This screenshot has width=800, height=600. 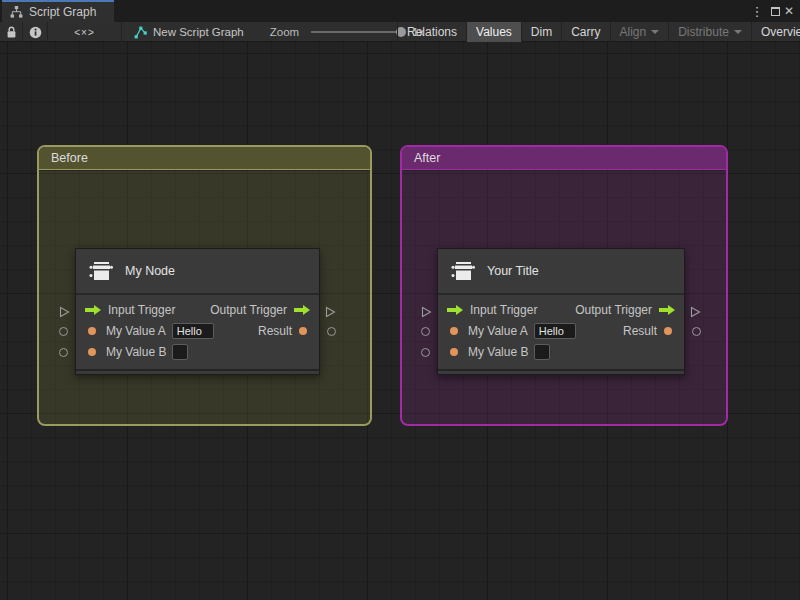 I want to click on relations-button: Relations, so click(x=432, y=32).